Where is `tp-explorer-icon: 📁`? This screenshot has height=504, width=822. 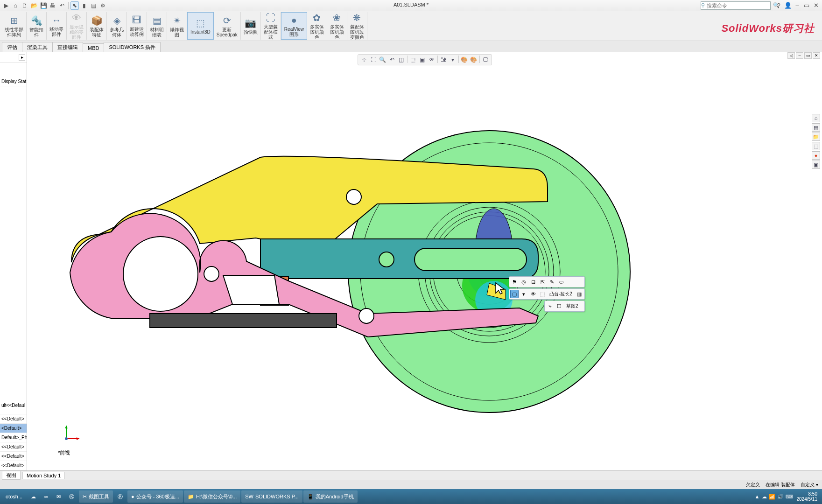
tp-explorer-icon: 📁 is located at coordinates (816, 137).